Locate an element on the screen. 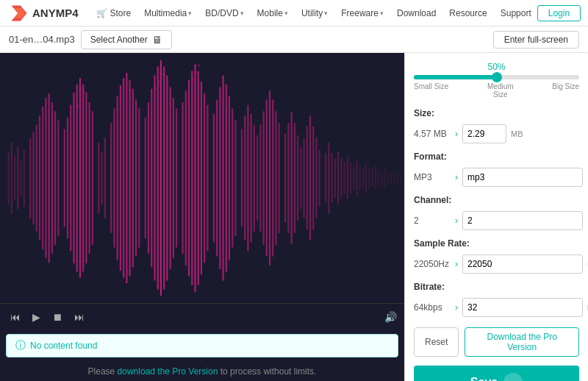 This screenshot has height=381, width=588. sample-rate-input is located at coordinates (523, 264).